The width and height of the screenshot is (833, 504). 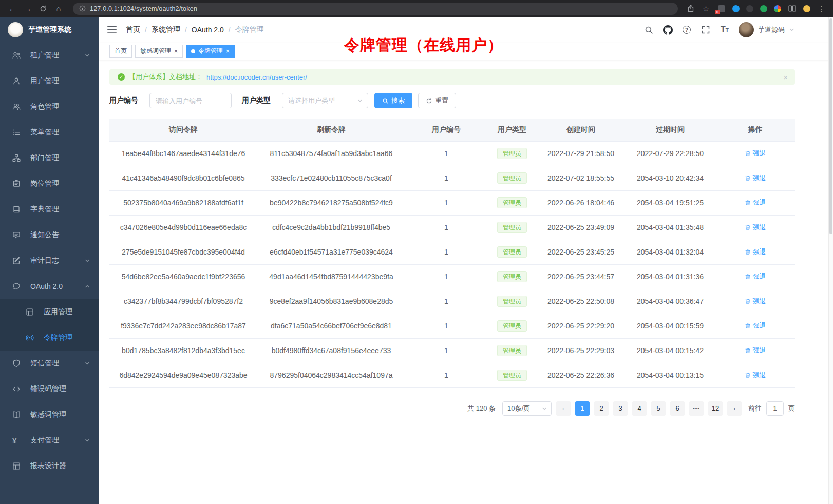 What do you see at coordinates (59, 9) in the screenshot?
I see `home-icon: ⌂` at bounding box center [59, 9].